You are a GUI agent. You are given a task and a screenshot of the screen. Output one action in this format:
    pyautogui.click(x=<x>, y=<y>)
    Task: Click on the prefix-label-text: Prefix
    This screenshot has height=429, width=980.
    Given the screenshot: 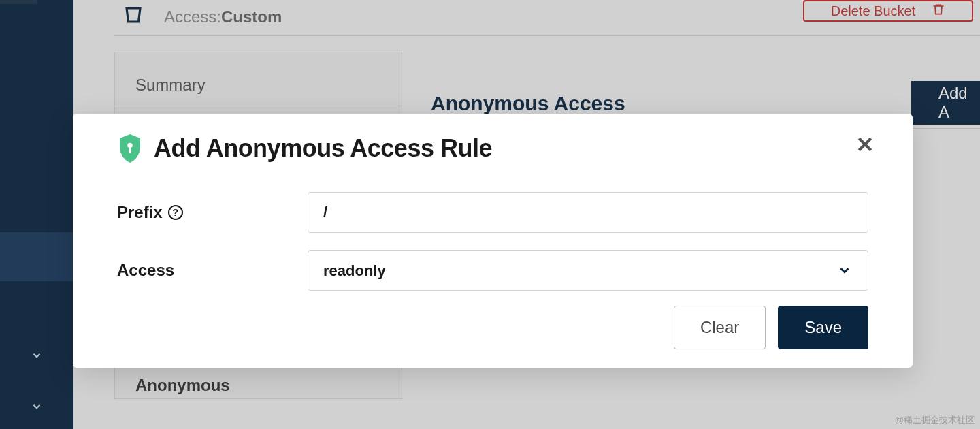 What is the action you would take?
    pyautogui.click(x=140, y=212)
    